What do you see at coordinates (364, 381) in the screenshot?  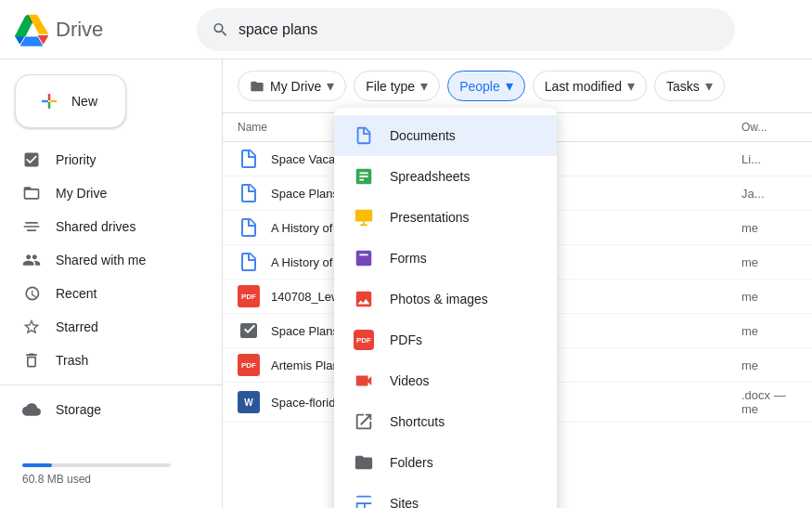 I see `videos-icon` at bounding box center [364, 381].